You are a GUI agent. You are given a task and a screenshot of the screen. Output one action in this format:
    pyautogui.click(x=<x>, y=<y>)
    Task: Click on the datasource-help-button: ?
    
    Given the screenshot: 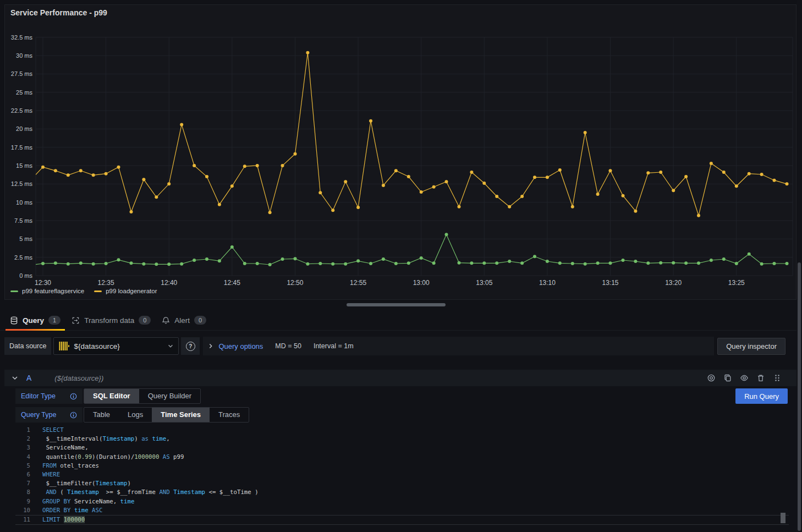 What is the action you would take?
    pyautogui.click(x=190, y=346)
    